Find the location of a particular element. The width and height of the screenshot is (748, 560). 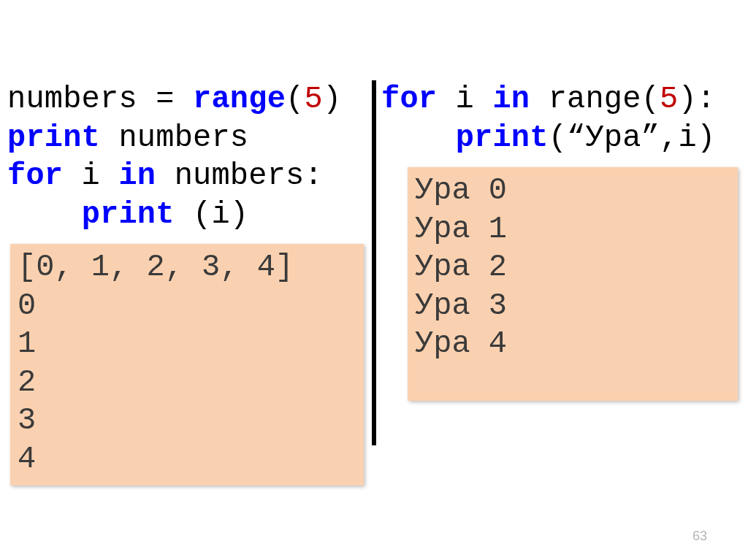

code-text: (i) is located at coordinates (212, 215).